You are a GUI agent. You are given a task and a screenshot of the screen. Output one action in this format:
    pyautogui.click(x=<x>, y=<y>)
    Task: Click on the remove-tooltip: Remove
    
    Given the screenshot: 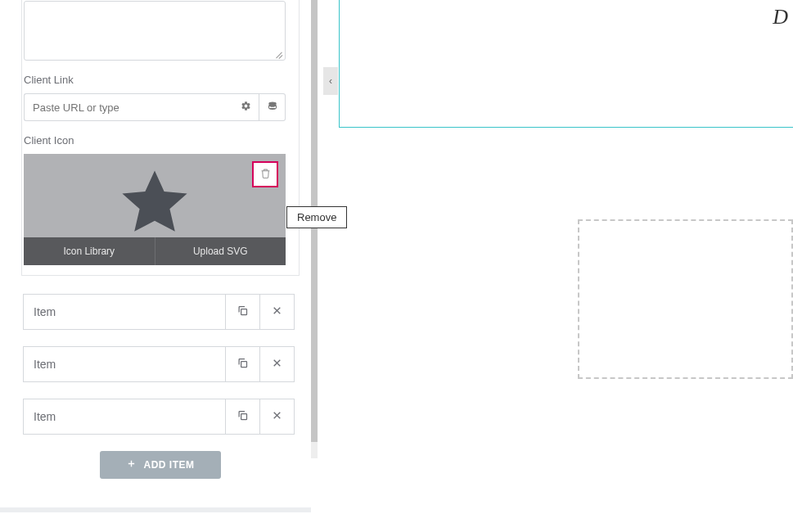 What is the action you would take?
    pyautogui.click(x=317, y=218)
    